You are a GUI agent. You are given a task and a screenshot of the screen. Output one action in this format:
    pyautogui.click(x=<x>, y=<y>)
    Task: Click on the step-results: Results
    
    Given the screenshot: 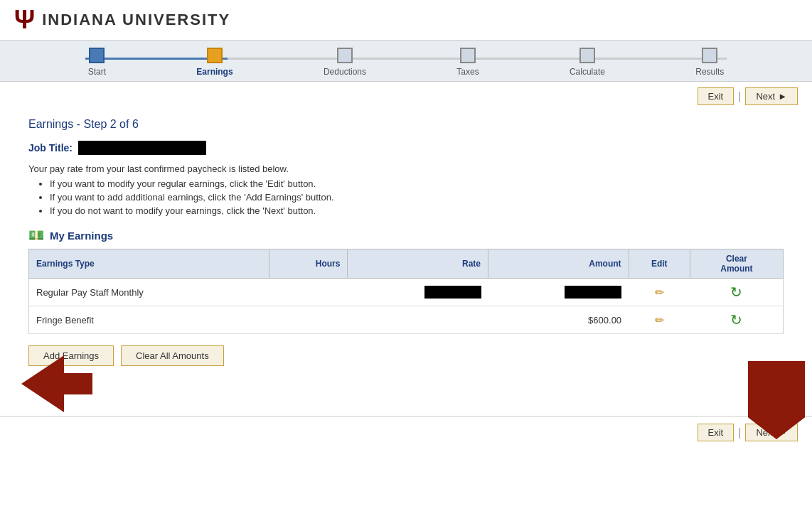 What is the action you would take?
    pyautogui.click(x=710, y=64)
    